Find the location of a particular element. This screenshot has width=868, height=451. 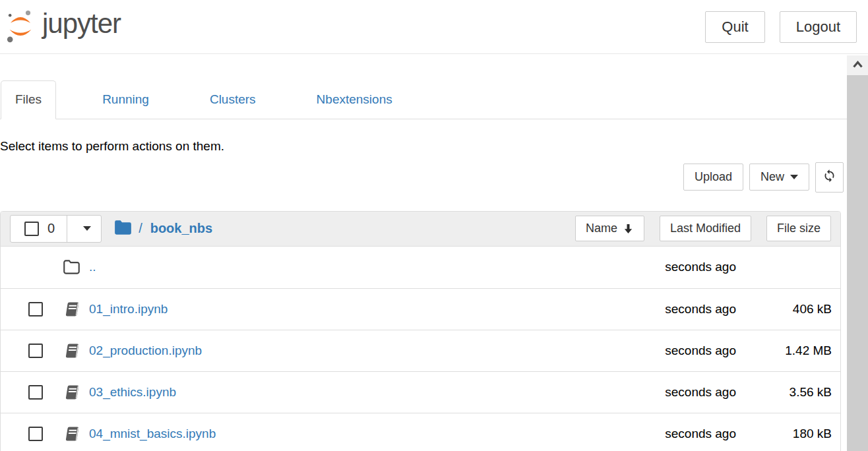

file-list-header: 0 / book_nbs is located at coordinates (421, 229).